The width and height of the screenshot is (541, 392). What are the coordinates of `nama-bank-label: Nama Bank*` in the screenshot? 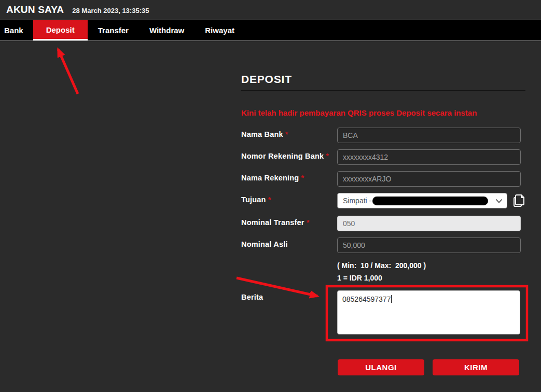 It's located at (289, 133).